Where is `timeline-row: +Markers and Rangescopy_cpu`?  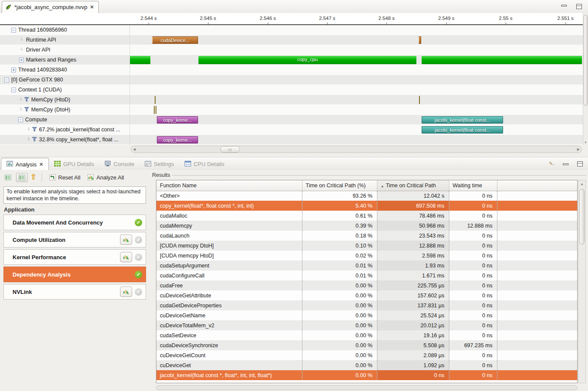 timeline-row: +Markers and Rangescopy_cpu is located at coordinates (291, 60).